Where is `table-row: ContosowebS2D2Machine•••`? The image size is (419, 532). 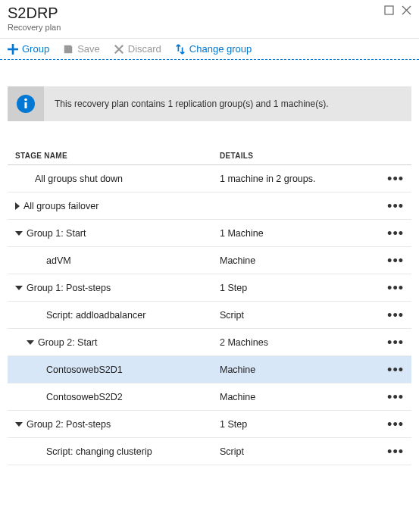
table-row: ContosowebS2D2Machine••• is located at coordinates (209, 397).